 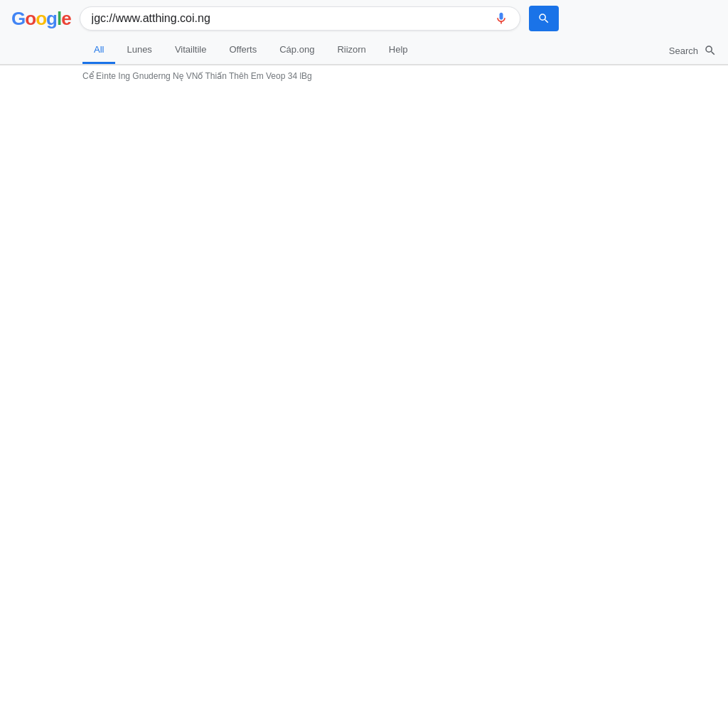 What do you see at coordinates (191, 50) in the screenshot?
I see `tab-vitailtile: Vitailtile` at bounding box center [191, 50].